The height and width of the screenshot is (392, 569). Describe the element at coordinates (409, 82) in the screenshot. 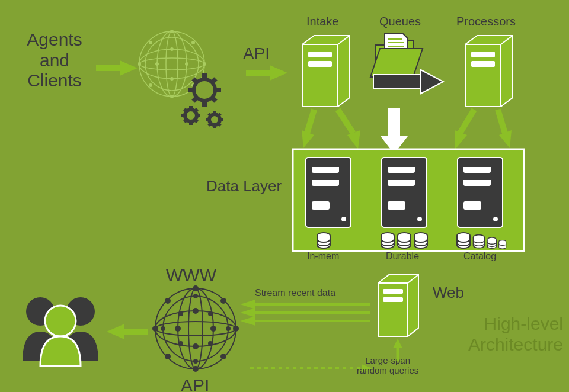

I see `arrow-queues-to-processors` at that location.